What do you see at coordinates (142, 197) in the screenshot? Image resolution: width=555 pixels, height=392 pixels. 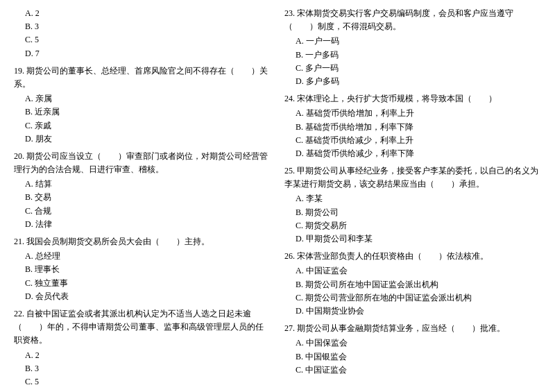 I see `option-20-b: B. 交易` at bounding box center [142, 197].